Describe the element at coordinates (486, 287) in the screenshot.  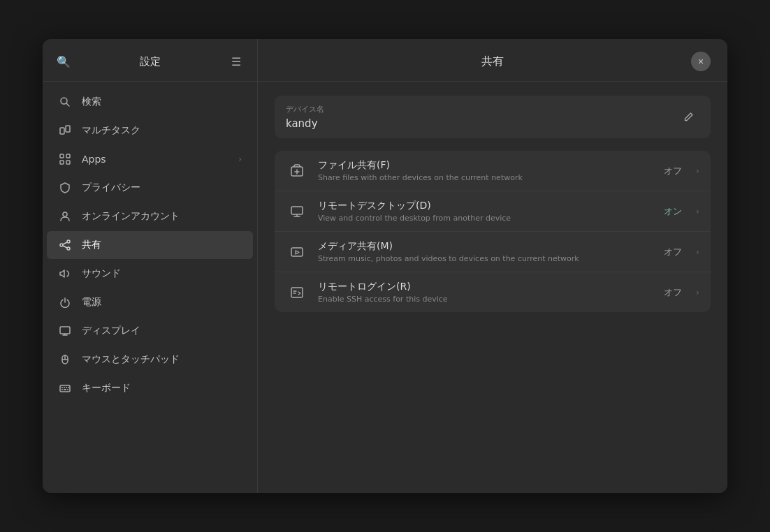
I see `remote-login-title: リモートログイン(R)` at that location.